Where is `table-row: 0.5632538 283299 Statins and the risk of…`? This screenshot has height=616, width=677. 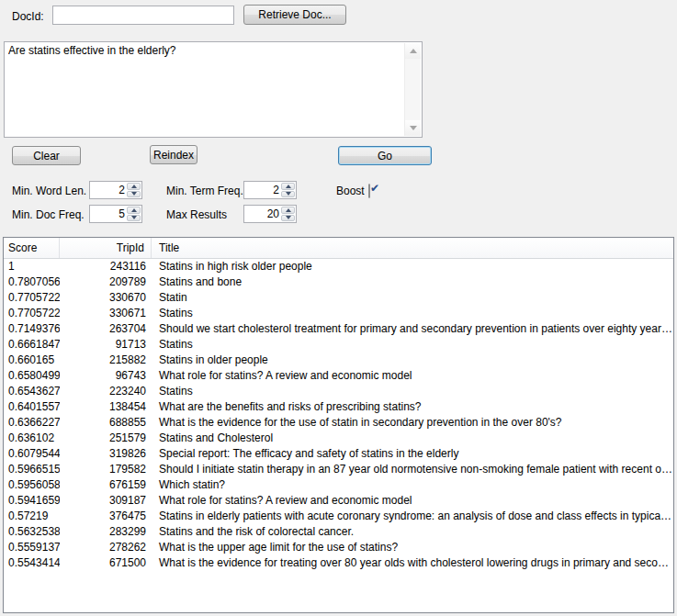
table-row: 0.5632538 283299 Statins and the risk of… is located at coordinates (338, 532).